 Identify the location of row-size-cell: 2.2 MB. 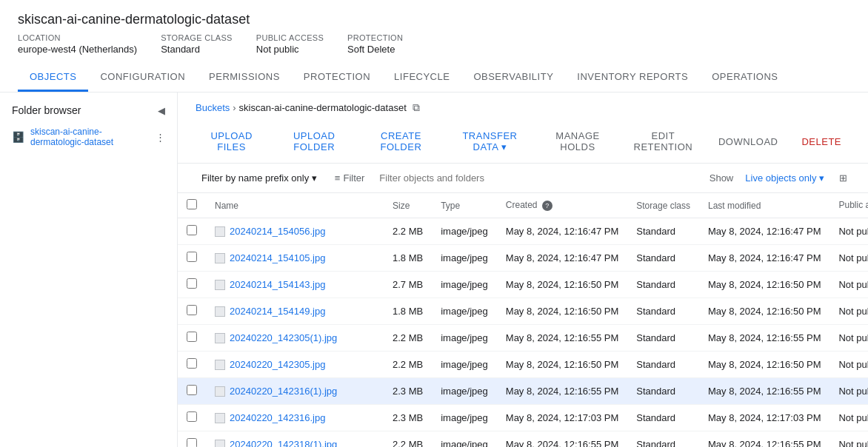
(407, 232).